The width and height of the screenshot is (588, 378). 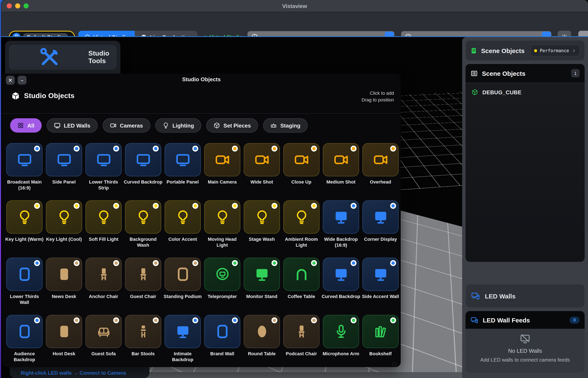 I want to click on studio-object-cell: Coffee Table, so click(x=301, y=285).